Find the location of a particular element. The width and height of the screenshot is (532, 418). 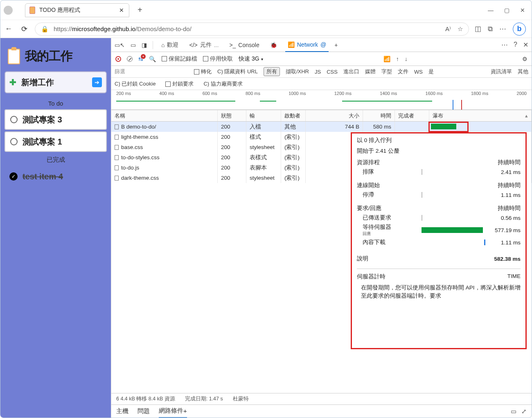

settings-gear-icon: ⚙ is located at coordinates (525, 59).